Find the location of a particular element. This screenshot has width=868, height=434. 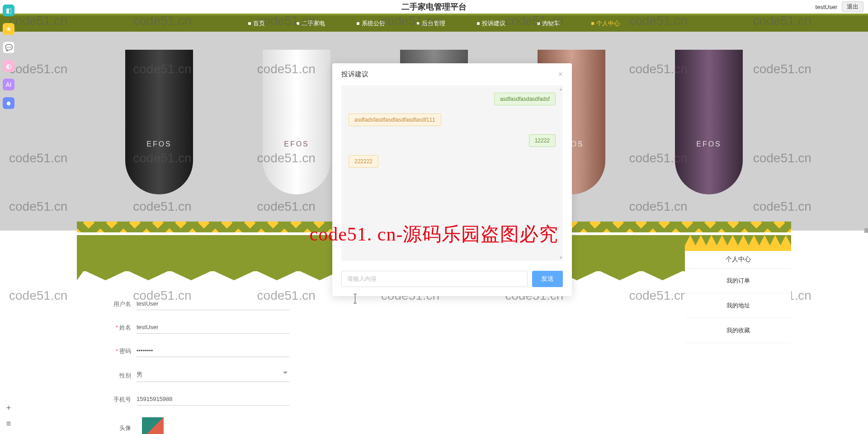

chat-input: 请输入内容 is located at coordinates (434, 279).